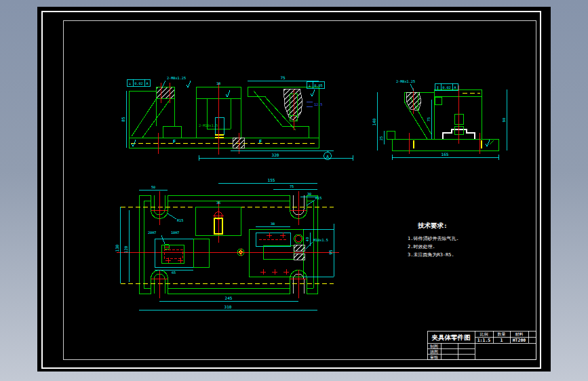 The height and width of the screenshot is (381, 588). Describe the element at coordinates (307, 239) in the screenshot. I see `dim-assembly-side: 40` at that location.